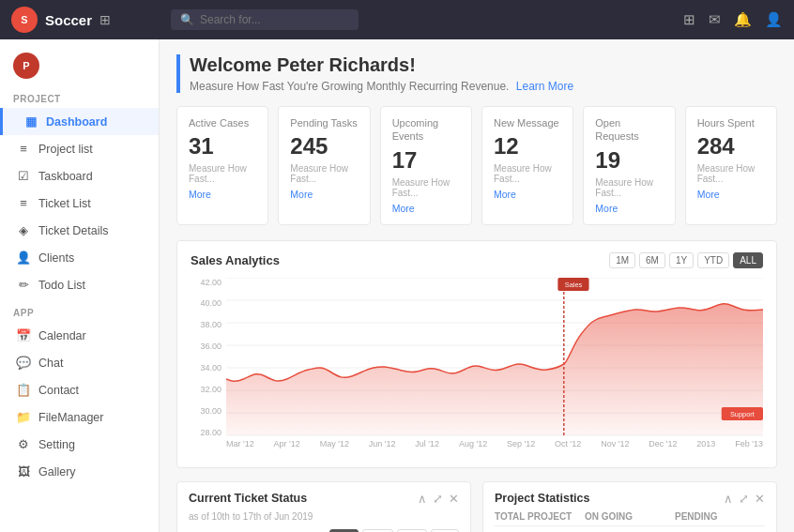  Describe the element at coordinates (208, 346) in the screenshot. I see `y-label: 36.00` at that location.